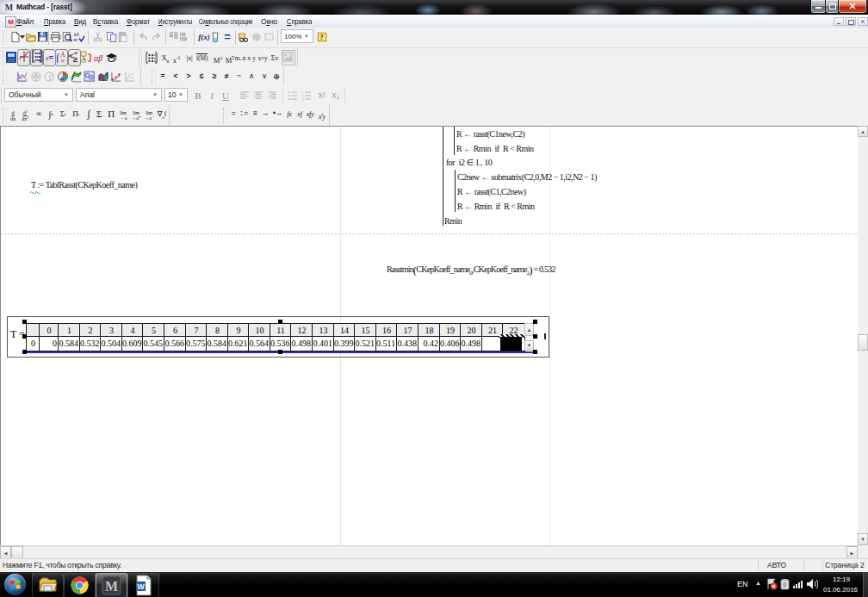 The width and height of the screenshot is (868, 597). Describe the element at coordinates (76, 40) in the screenshot. I see `svg-text: вг` at that location.